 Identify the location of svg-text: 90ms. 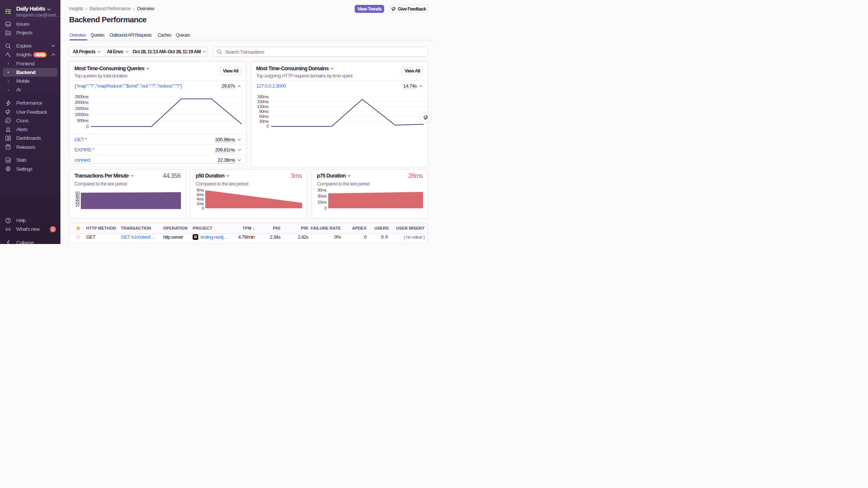
(264, 111).